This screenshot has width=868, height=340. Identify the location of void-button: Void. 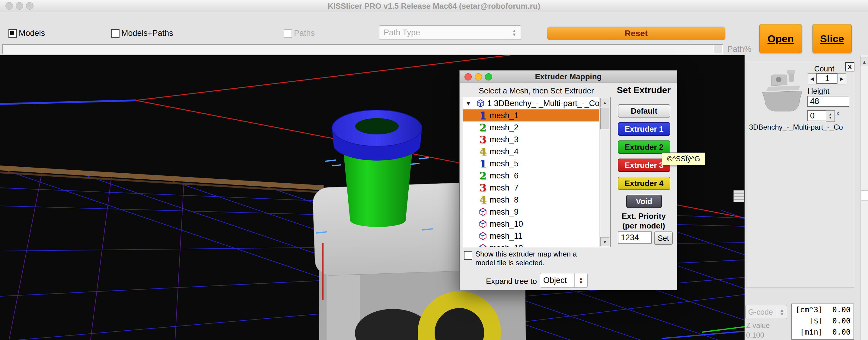
(644, 201).